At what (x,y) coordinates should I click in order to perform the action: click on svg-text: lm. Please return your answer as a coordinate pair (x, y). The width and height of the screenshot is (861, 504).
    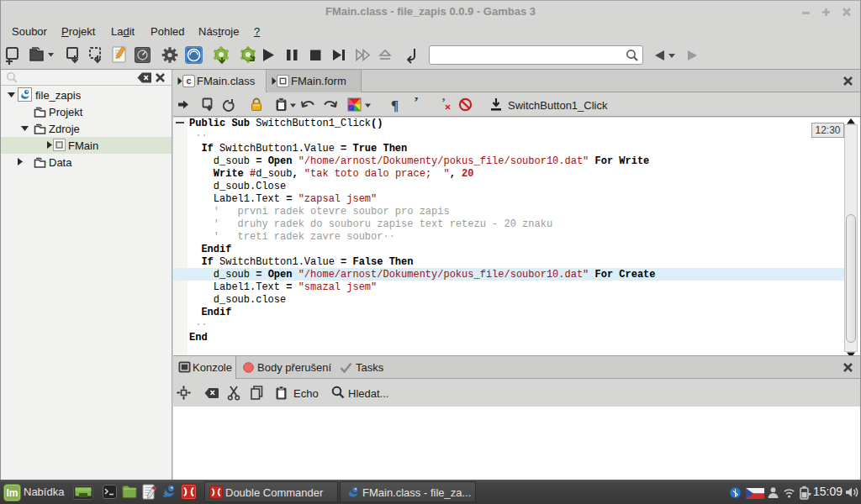
    Looking at the image, I should click on (12, 493).